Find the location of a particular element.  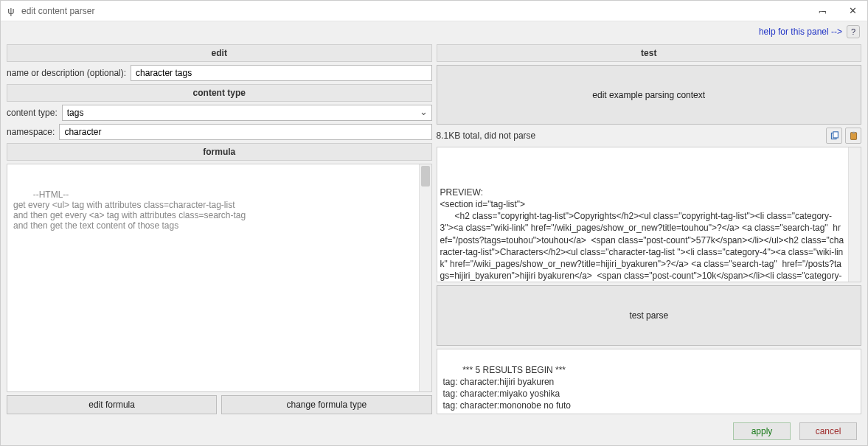

edit-header: edit is located at coordinates (220, 53).